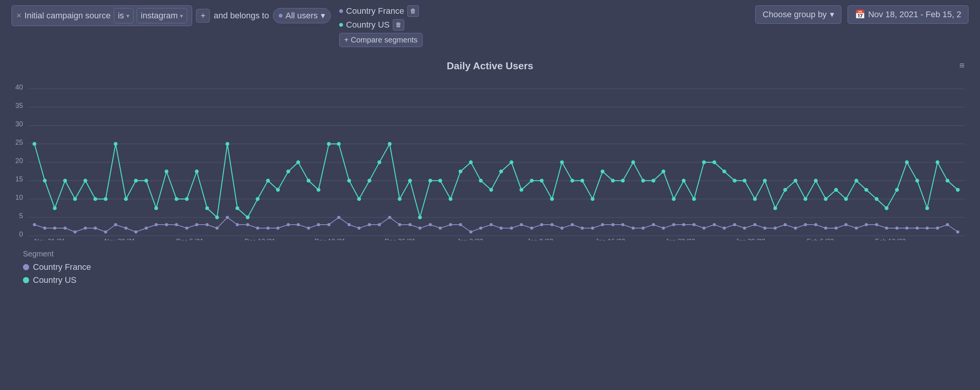 The height and width of the screenshot is (390, 980). Describe the element at coordinates (490, 64) in the screenshot. I see `chart-title: Daily Active Users` at that location.